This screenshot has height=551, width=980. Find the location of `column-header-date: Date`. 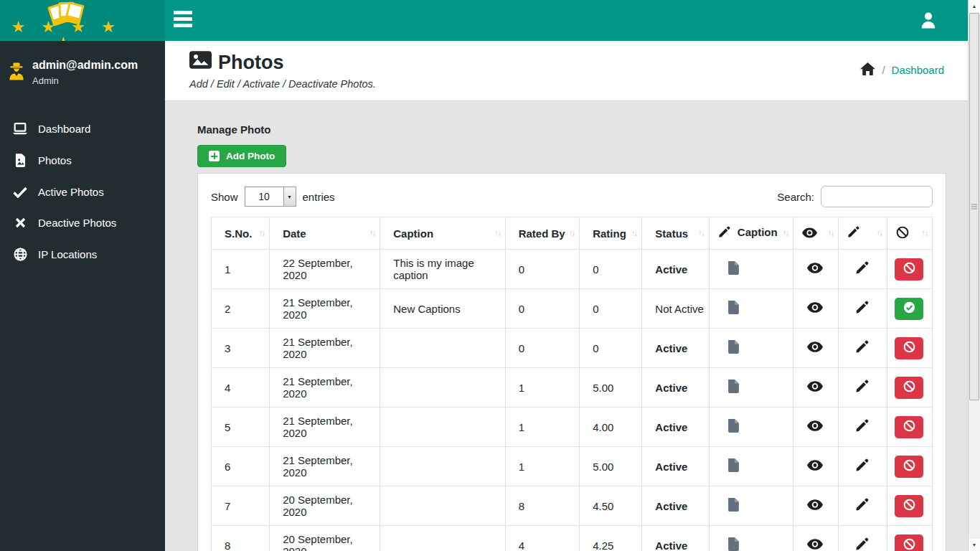

column-header-date: Date is located at coordinates (325, 234).